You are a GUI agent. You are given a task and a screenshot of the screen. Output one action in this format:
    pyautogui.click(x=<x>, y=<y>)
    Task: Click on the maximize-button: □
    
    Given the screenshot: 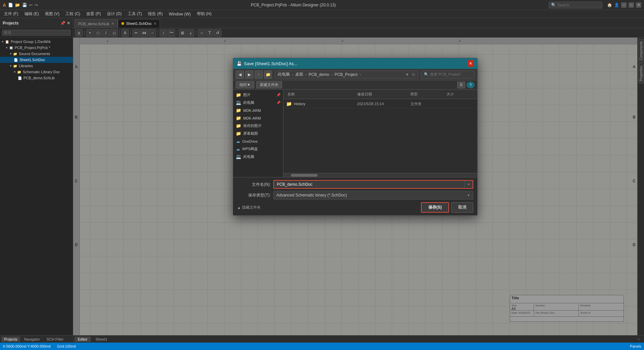 What is the action you would take?
    pyautogui.click(x=631, y=5)
    